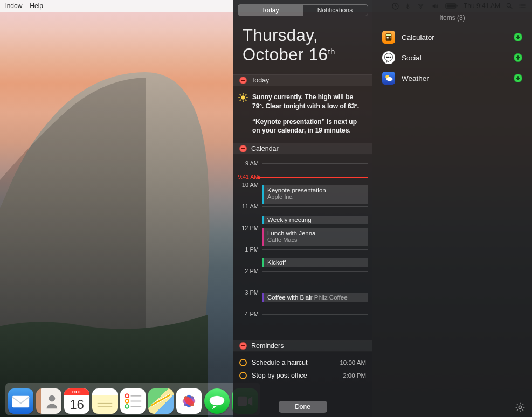  What do you see at coordinates (316, 233) in the screenshot?
I see `event-title: Lunch with Jenna` at bounding box center [316, 233].